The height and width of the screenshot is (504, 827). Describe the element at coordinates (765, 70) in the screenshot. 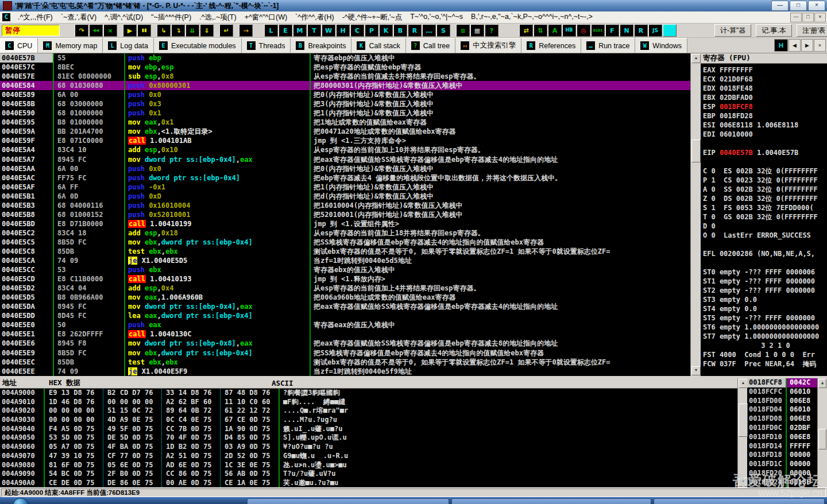

I see `register-row: EAX FFFFFFFF` at that location.